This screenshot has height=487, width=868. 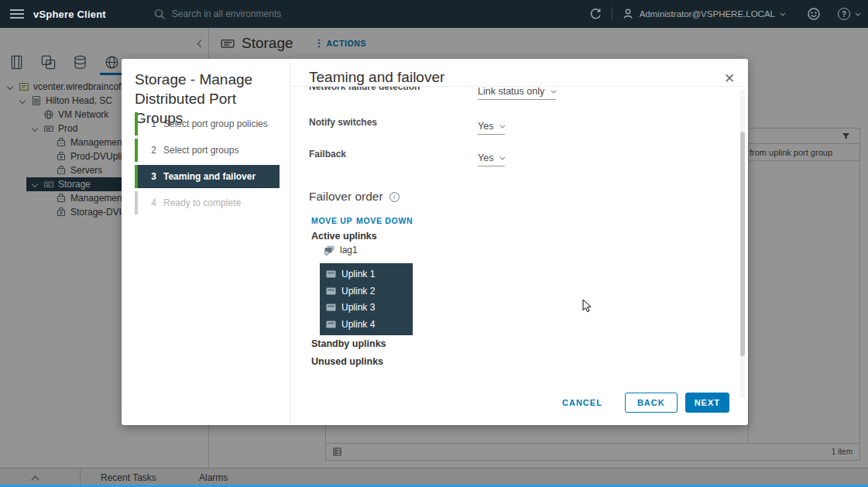 I want to click on wizard-step-4: 4 Ready to complete, so click(x=208, y=203).